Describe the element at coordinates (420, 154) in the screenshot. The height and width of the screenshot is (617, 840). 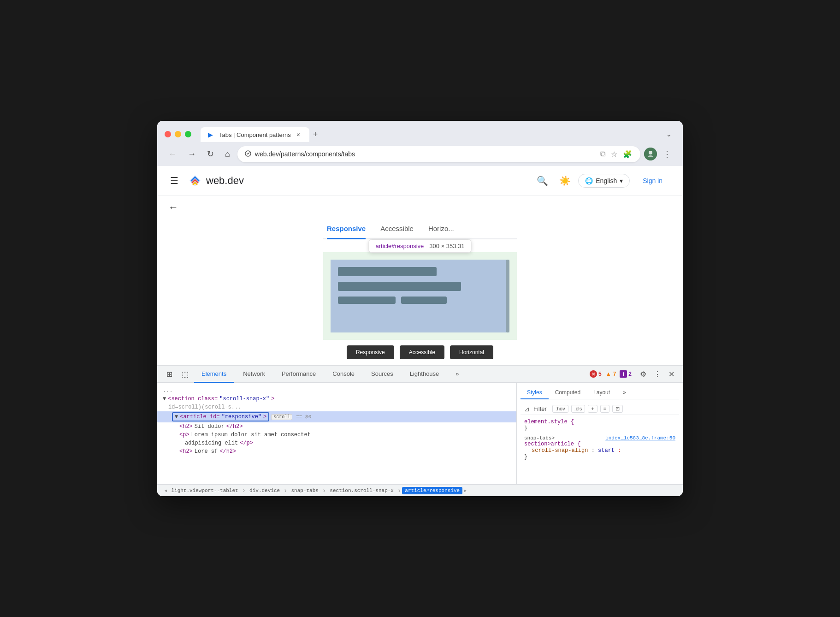
I see `address-bar: ← → ↻ ⌂ web.dev/patterns/components/tabs…` at that location.